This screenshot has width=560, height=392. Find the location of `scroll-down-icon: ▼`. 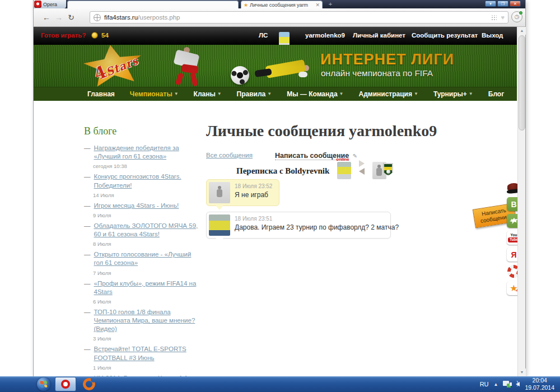

scroll-down-icon: ▼ is located at coordinates (522, 372).